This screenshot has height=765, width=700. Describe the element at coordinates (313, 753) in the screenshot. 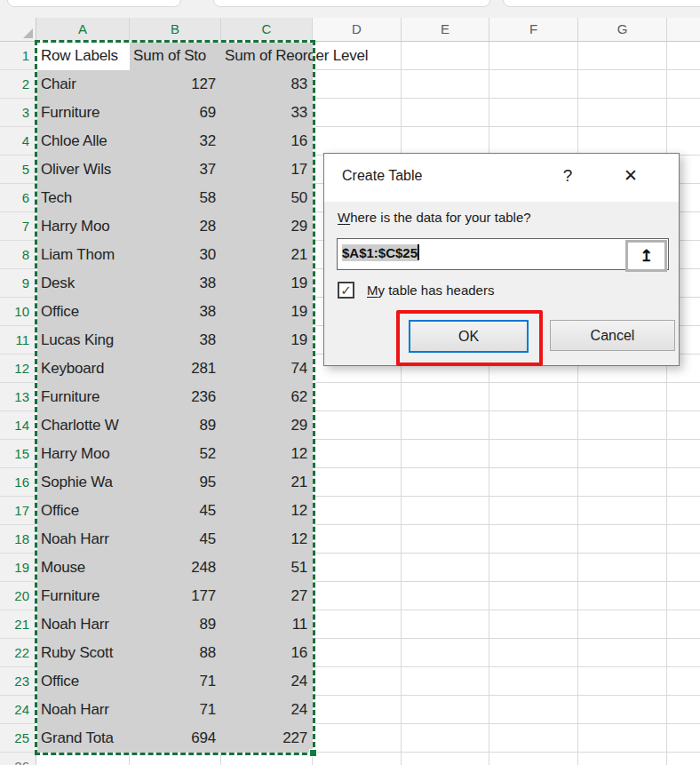

I see `fill-handle` at that location.